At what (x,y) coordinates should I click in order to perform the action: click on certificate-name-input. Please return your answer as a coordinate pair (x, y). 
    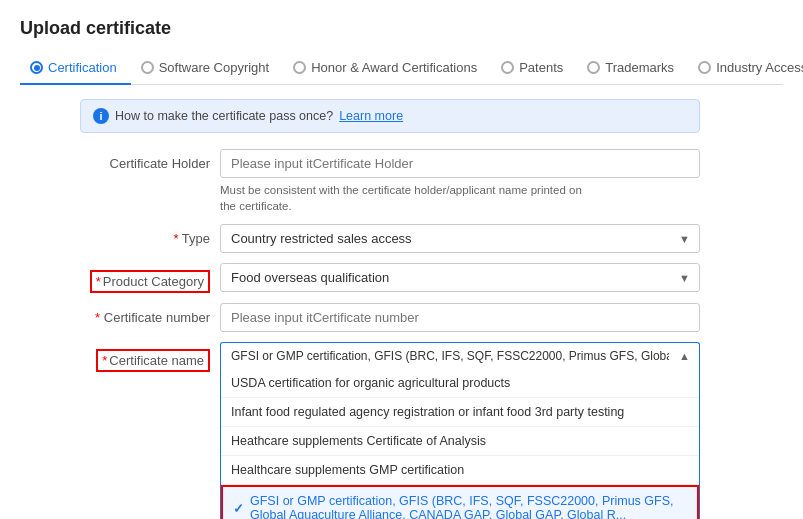
    Looking at the image, I should click on (460, 356).